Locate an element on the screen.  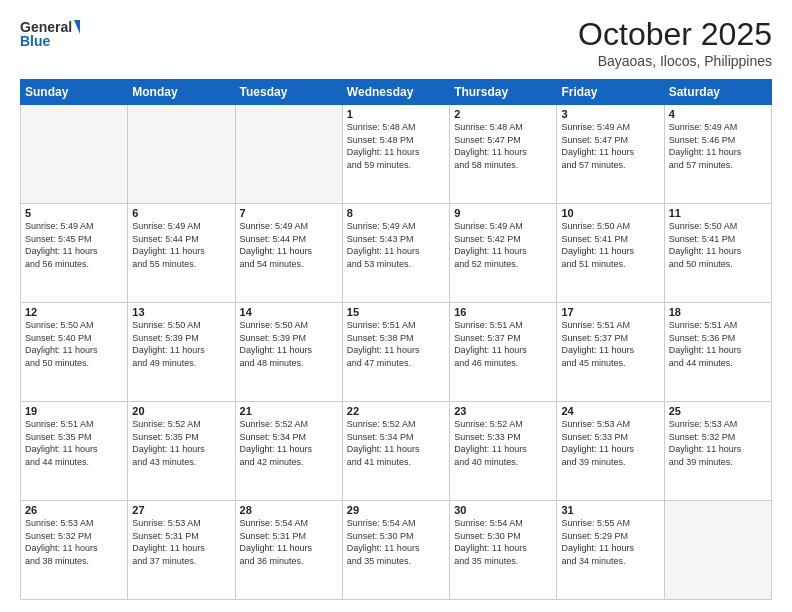
calendar-cell: 31Sunrise: 5:55 AMSunset: 5:29 PMDayligh… is located at coordinates (610, 550).